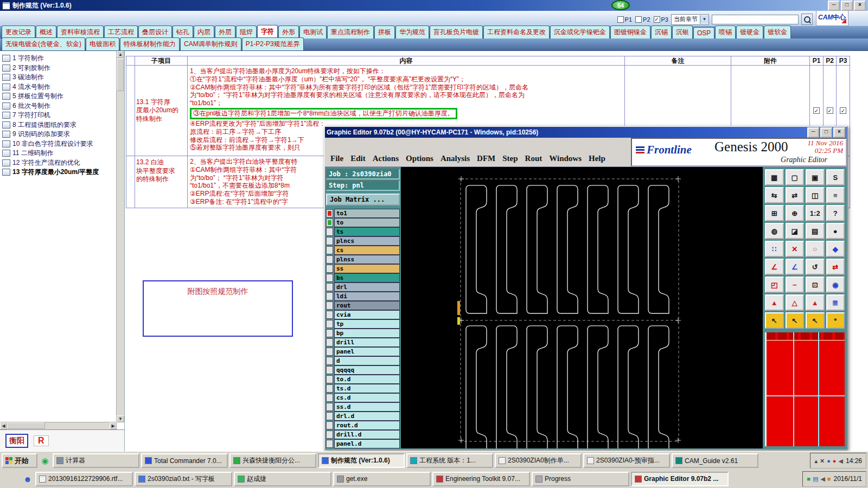 The width and height of the screenshot is (868, 488). What do you see at coordinates (41, 441) in the screenshot?
I see `r-button: R` at bounding box center [41, 441].